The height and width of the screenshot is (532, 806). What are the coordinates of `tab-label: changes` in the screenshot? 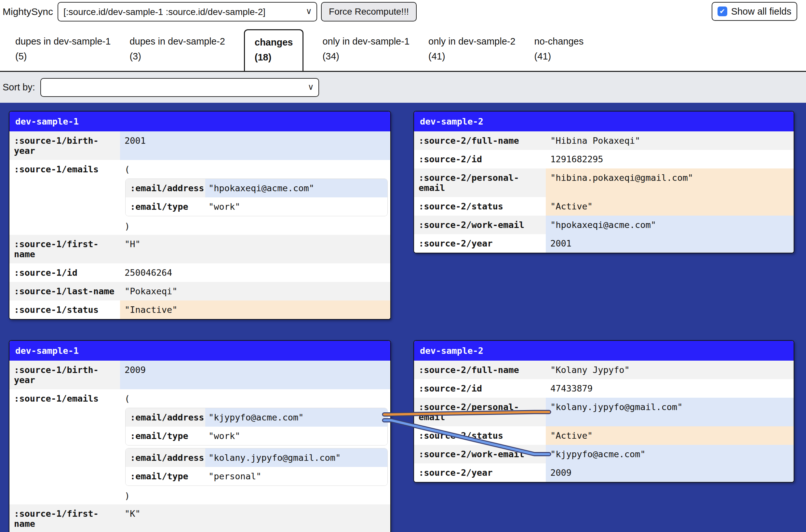 It's located at (274, 42).